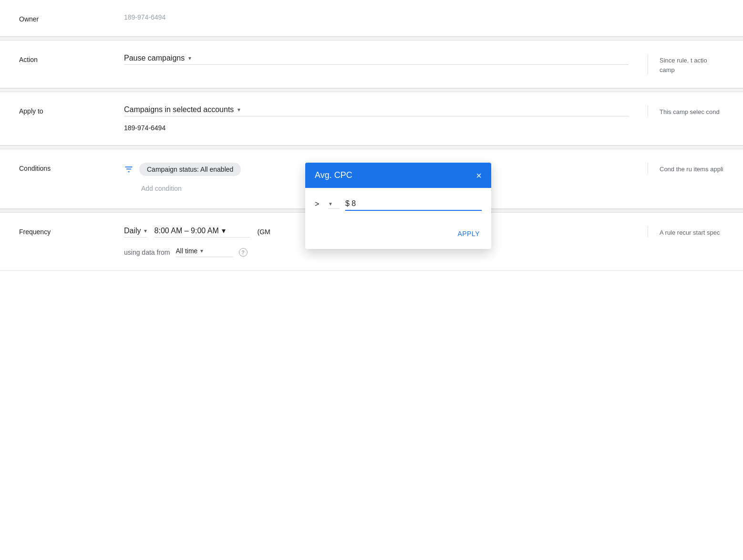 The image size is (743, 560). What do you see at coordinates (376, 179) in the screenshot?
I see `conditions-content: Campaign status: All enabled Add conditi…` at bounding box center [376, 179].